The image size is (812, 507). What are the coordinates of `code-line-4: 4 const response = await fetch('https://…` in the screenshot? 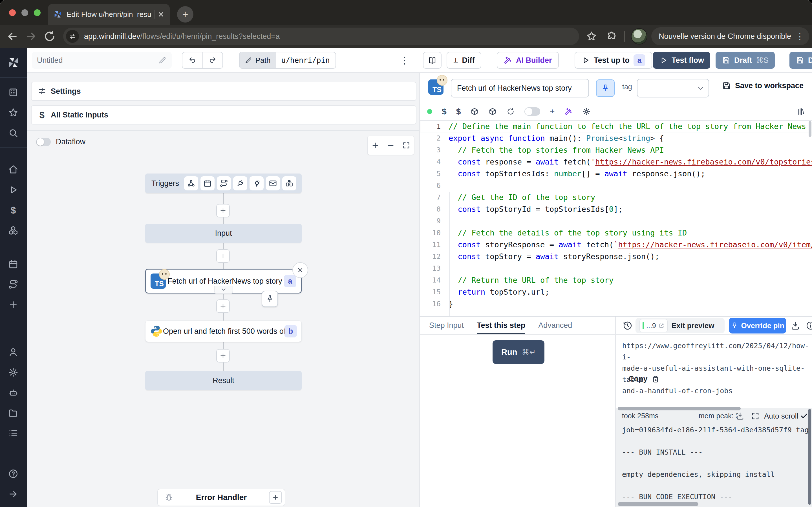 It's located at (616, 162).